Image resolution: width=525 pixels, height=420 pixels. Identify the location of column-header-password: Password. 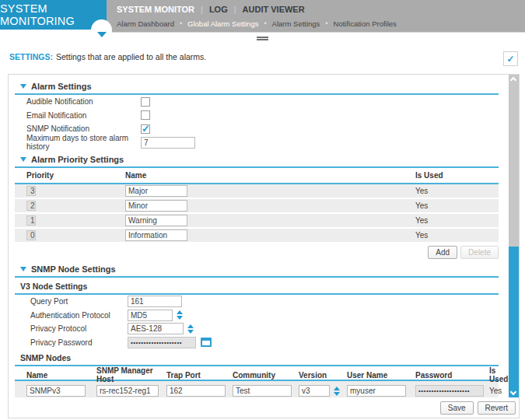
(453, 375).